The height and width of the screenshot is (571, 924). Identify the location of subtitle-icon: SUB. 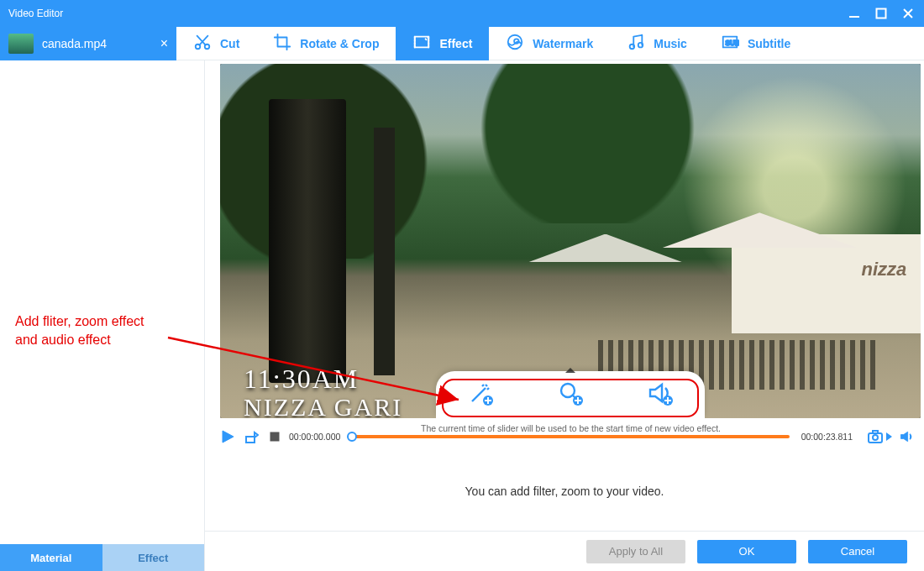
(730, 44).